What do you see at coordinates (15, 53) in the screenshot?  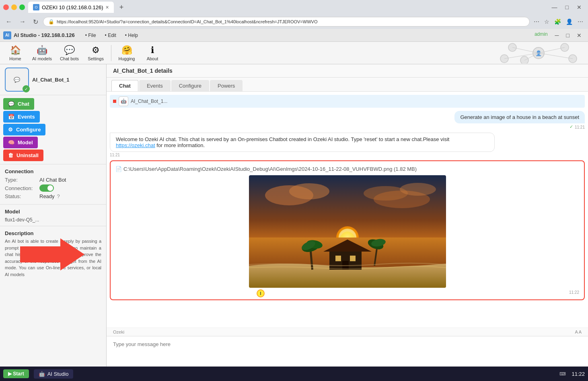 I see `home-toolbar-btn: 🏠 Home` at bounding box center [15, 53].